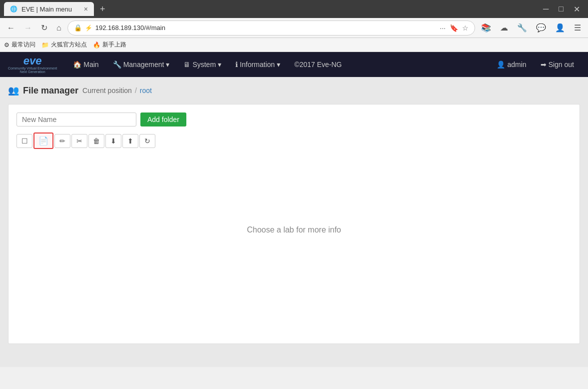  Describe the element at coordinates (443, 28) in the screenshot. I see `more-options-icon: ···` at that location.